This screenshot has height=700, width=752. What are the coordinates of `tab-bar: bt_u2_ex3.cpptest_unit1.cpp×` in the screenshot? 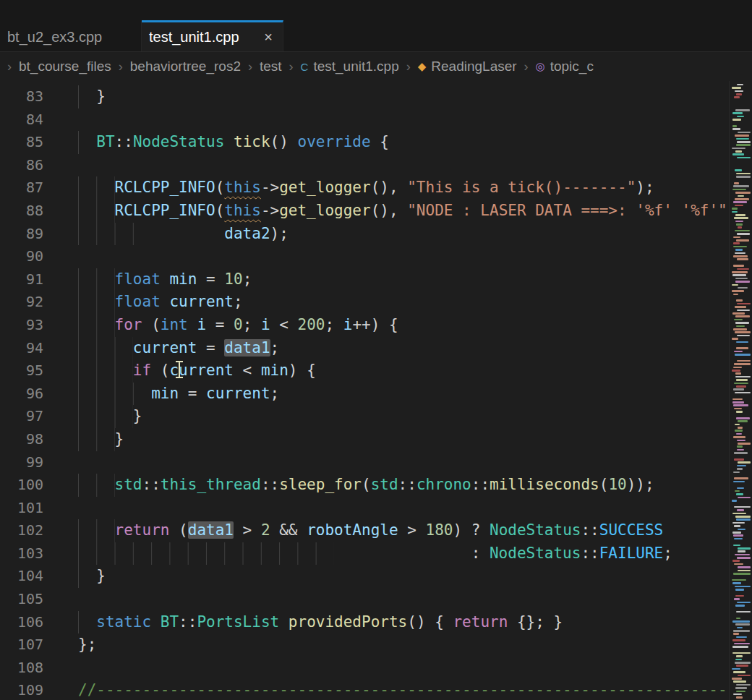 It's located at (376, 36).